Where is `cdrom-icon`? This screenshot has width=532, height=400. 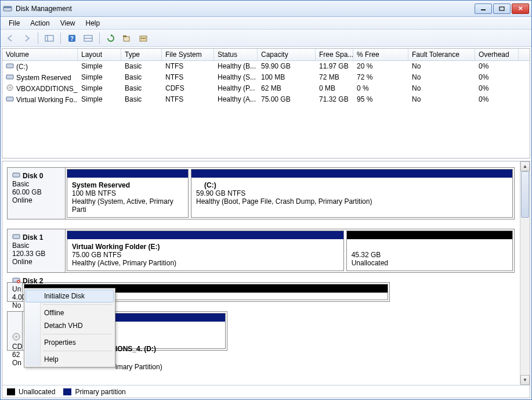
cdrom-icon is located at coordinates (16, 338).